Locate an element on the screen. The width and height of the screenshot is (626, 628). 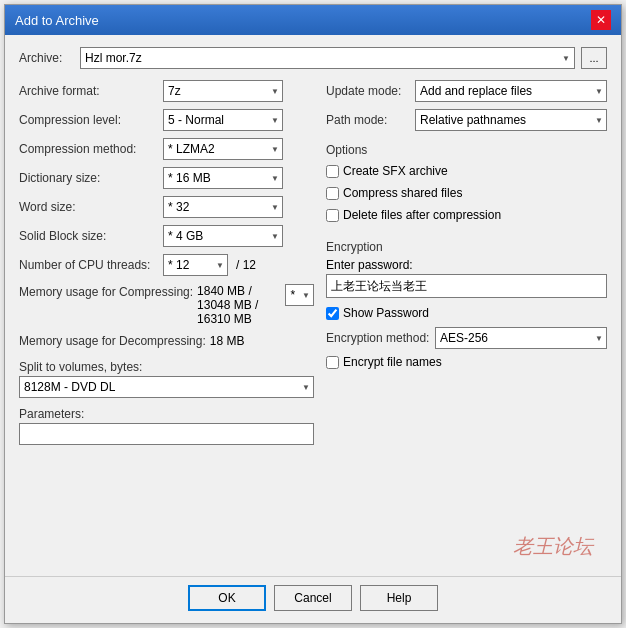
help-button: Help is located at coordinates (399, 598).